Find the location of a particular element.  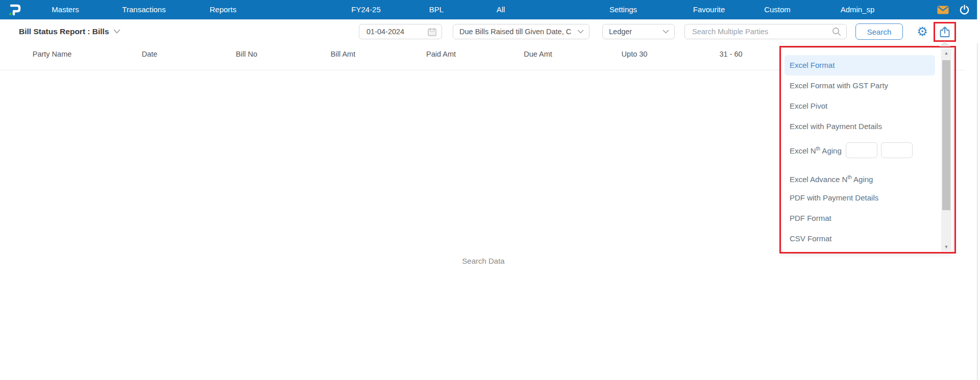

search-button: Search is located at coordinates (879, 32).